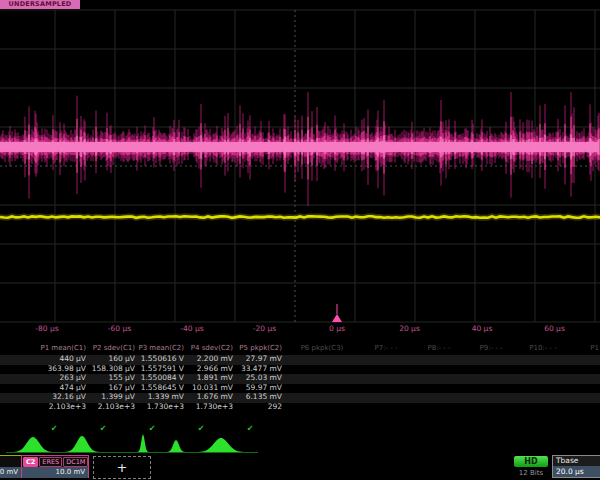 The image size is (600, 480). I want to click on c2-coupling-chip: DC1M, so click(76, 462).